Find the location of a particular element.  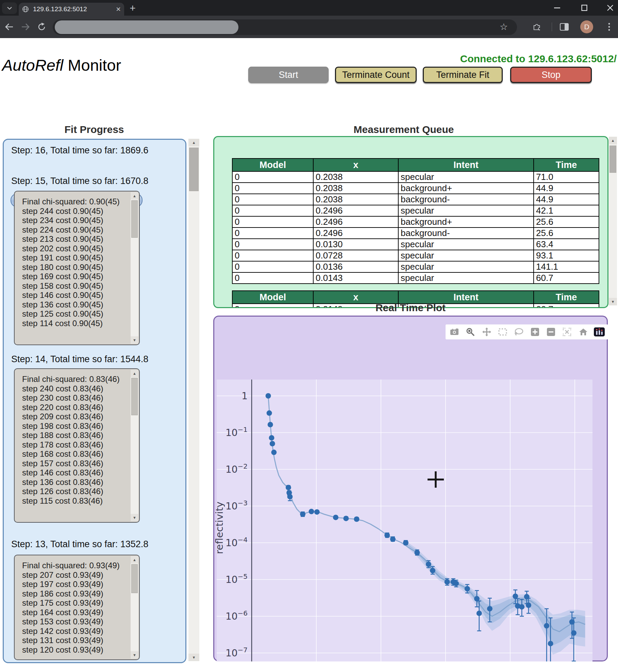

table-cell: 0.2038 is located at coordinates (356, 199).